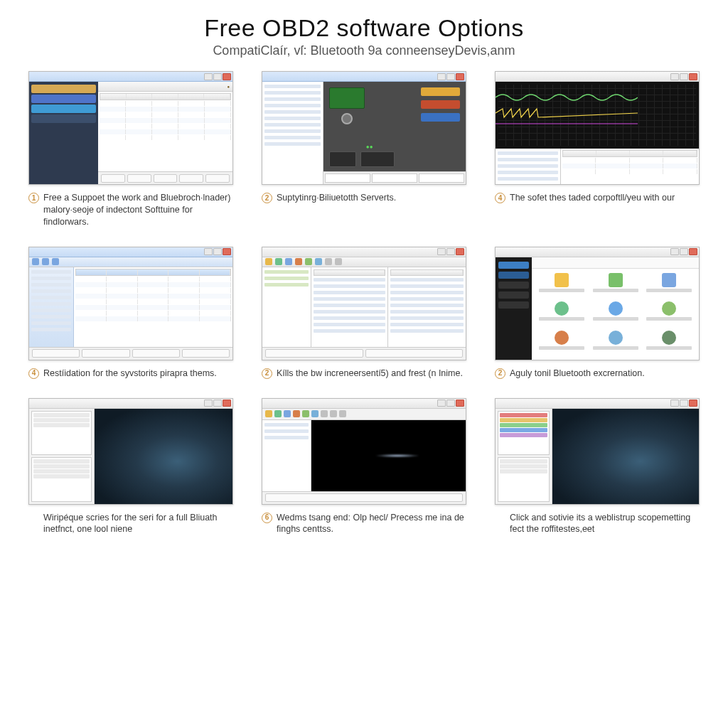  What do you see at coordinates (336, 198) in the screenshot?
I see `caption-text: Suptytinrg·Biliuetotth Serverts.` at bounding box center [336, 198].